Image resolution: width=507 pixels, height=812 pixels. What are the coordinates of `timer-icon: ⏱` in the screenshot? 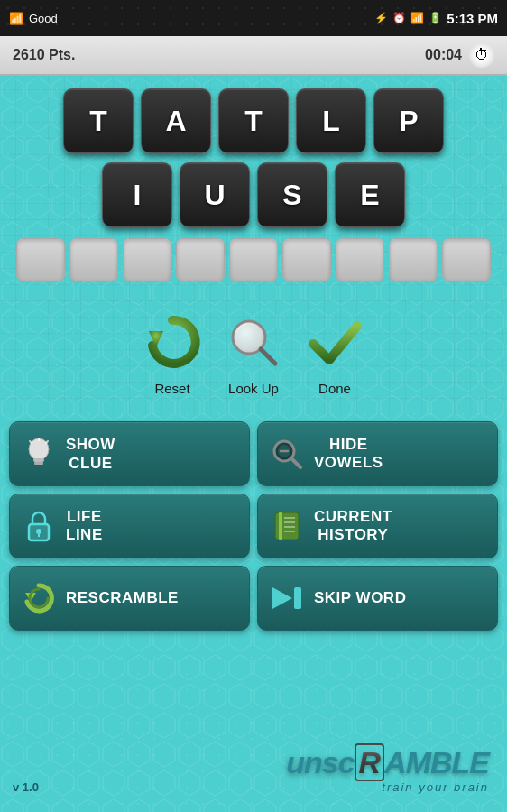 It's located at (482, 55).